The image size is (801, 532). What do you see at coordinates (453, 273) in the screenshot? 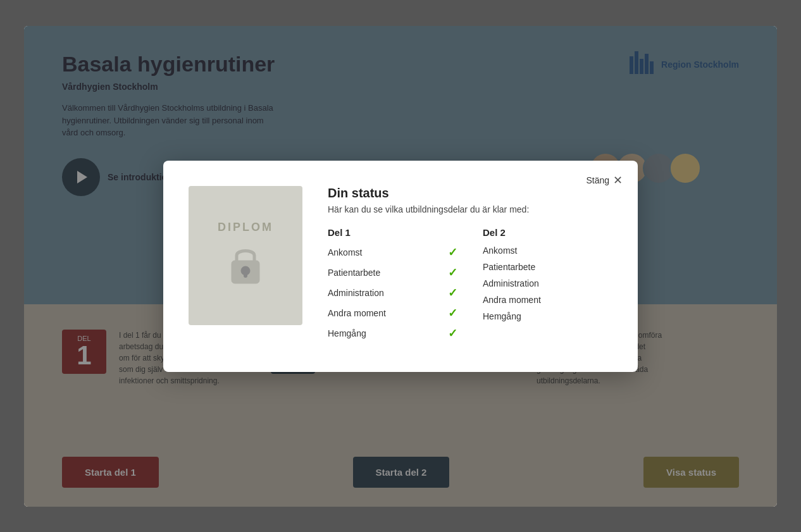
I see `del1-patientarbete-check: ✓` at bounding box center [453, 273].